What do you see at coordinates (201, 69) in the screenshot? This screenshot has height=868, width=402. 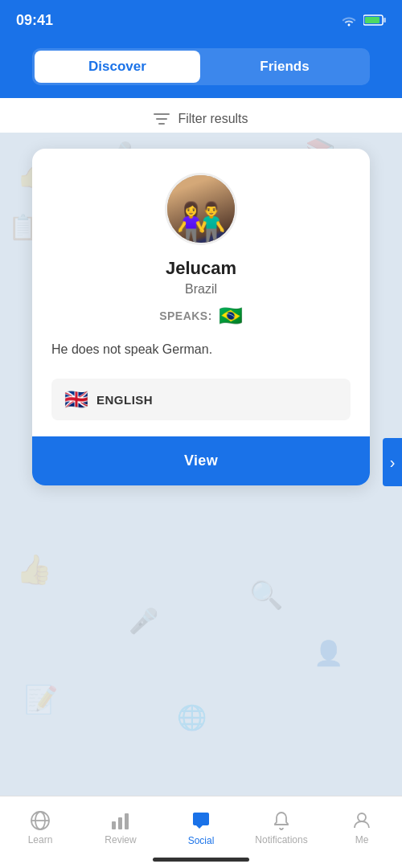 I see `header: Discover Friends` at bounding box center [201, 69].